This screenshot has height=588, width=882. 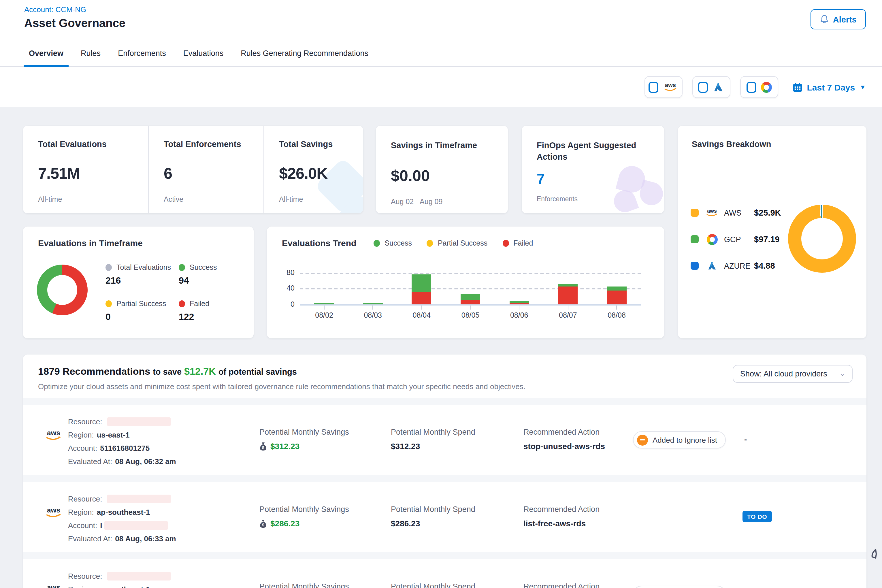 What do you see at coordinates (441, 54) in the screenshot?
I see `tab-bar: Overview Rules Enforcements Evaluations …` at bounding box center [441, 54].